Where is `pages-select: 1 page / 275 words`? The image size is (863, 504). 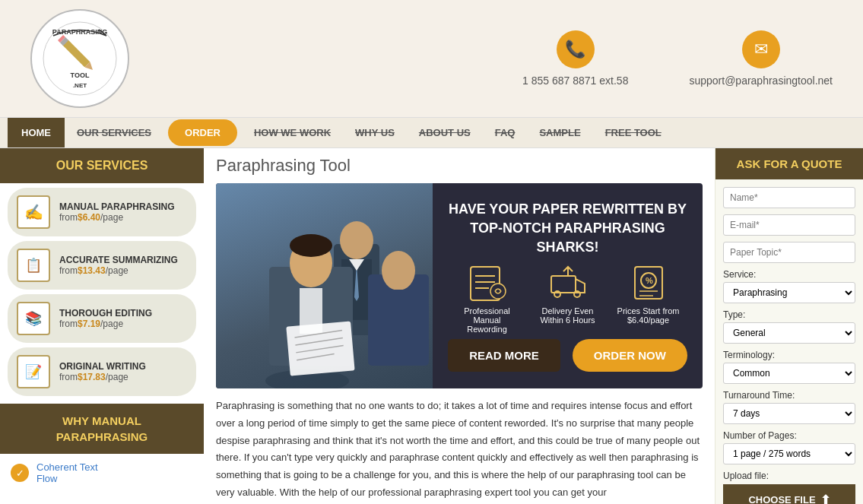
pages-select: 1 page / 275 words is located at coordinates (789, 454).